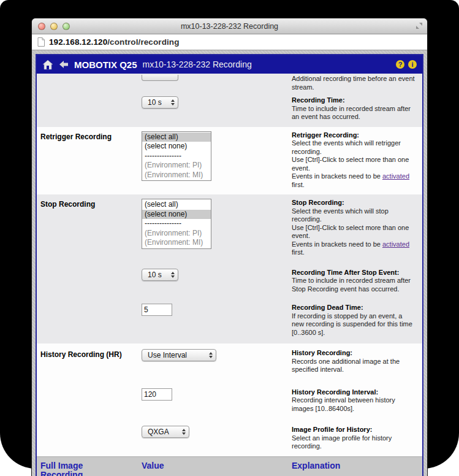 Image resolution: width=459 pixels, height=476 pixels. I want to click on history-mode-select: Use Interval, so click(179, 355).